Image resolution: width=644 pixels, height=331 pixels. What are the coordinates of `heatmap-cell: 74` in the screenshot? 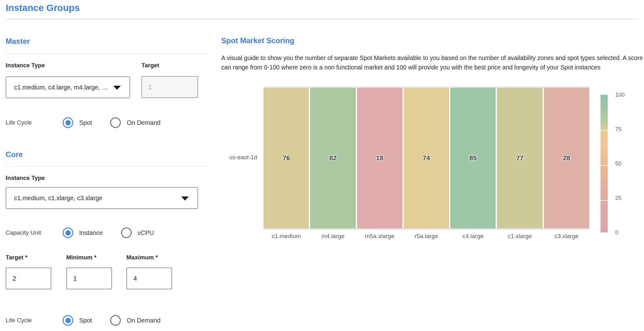 It's located at (426, 158).